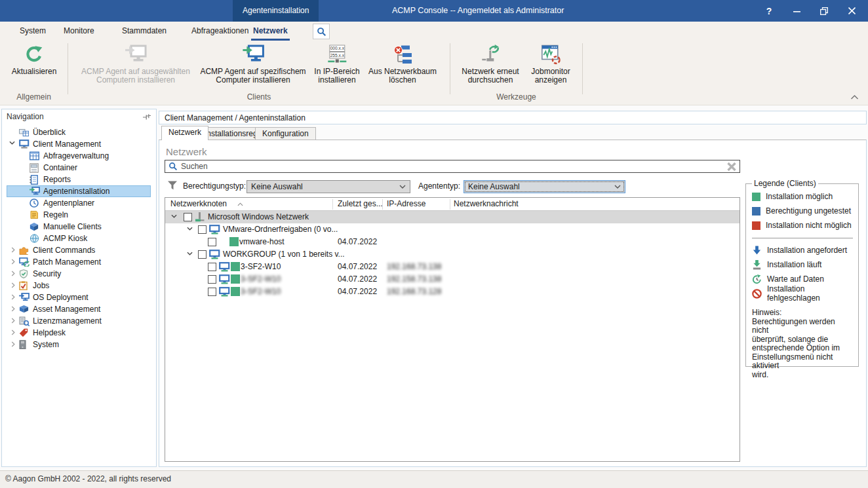 Image resolution: width=868 pixels, height=488 pixels. I want to click on menu-item-system: System, so click(33, 31).